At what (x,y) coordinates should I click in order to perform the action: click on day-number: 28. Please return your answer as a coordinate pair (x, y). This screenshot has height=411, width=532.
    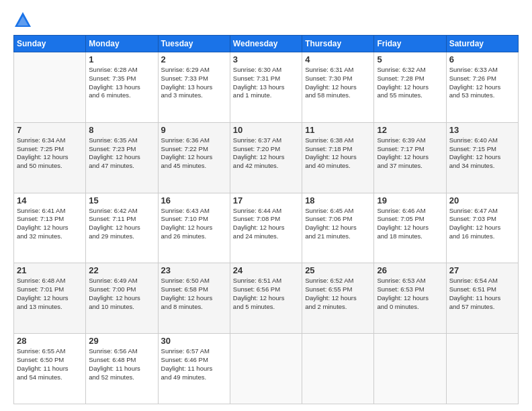
    Looking at the image, I should click on (50, 341).